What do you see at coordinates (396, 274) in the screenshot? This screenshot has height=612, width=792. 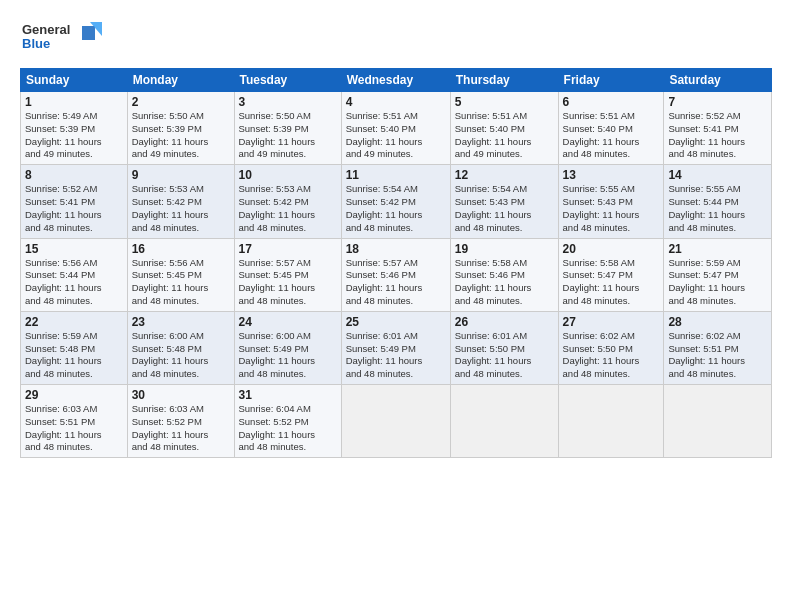 I see `calendar-week-3: 15Sunrise: 5:56 AM Sunset: 5:44 PM Dayli…` at bounding box center [396, 274].